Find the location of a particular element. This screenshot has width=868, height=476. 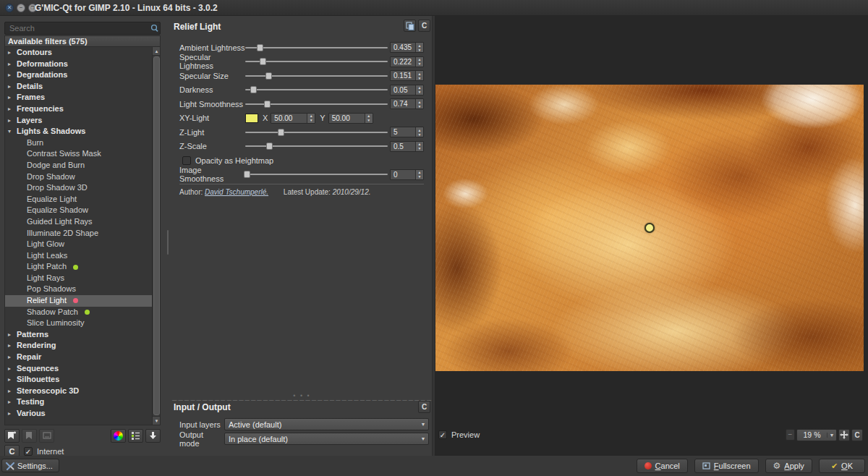

filter-item-stereoscopic-3d: ▸Stereoscopic 3D is located at coordinates (82, 391).